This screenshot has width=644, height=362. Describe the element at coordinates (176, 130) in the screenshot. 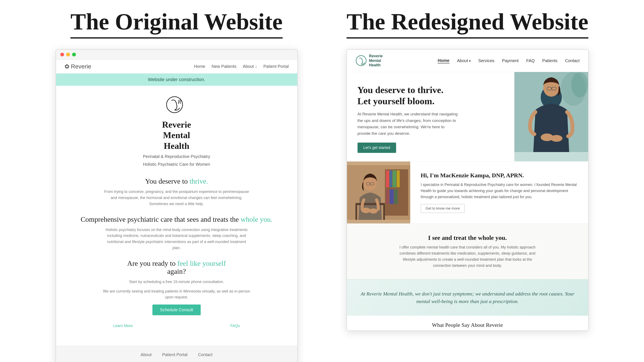

I see `original-hero: R ReverieMentalHealth Perinatal & Reprod…` at that location.